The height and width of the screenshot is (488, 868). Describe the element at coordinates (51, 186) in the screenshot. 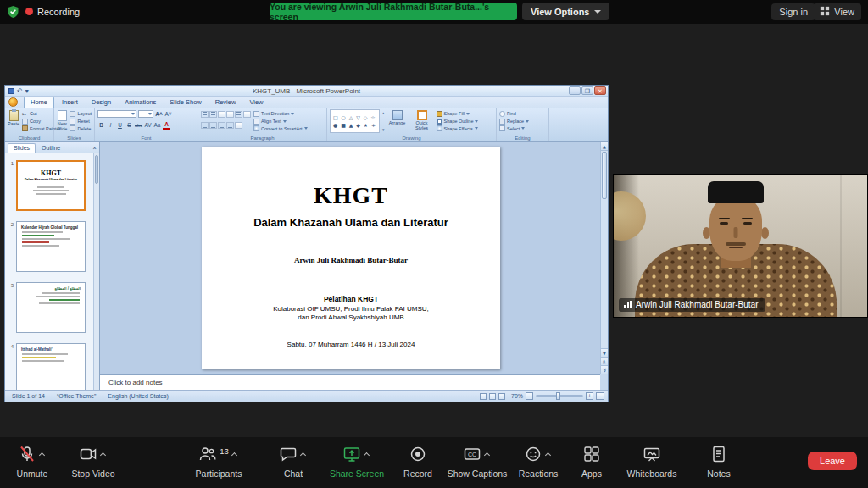

I see `slide-thumbnail-1: KHGT Dalam Khazanah Ulama dan Literatur` at that location.